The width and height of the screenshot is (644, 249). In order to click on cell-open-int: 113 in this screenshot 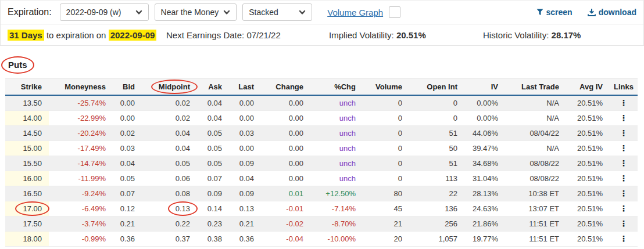, I will do `click(437, 178)`.